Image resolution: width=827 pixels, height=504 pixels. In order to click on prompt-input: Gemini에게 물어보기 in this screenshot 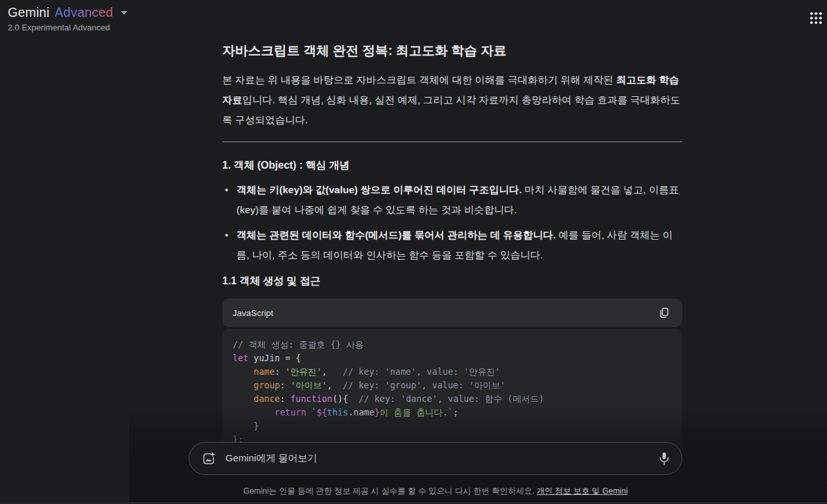, I will do `click(435, 459)`.